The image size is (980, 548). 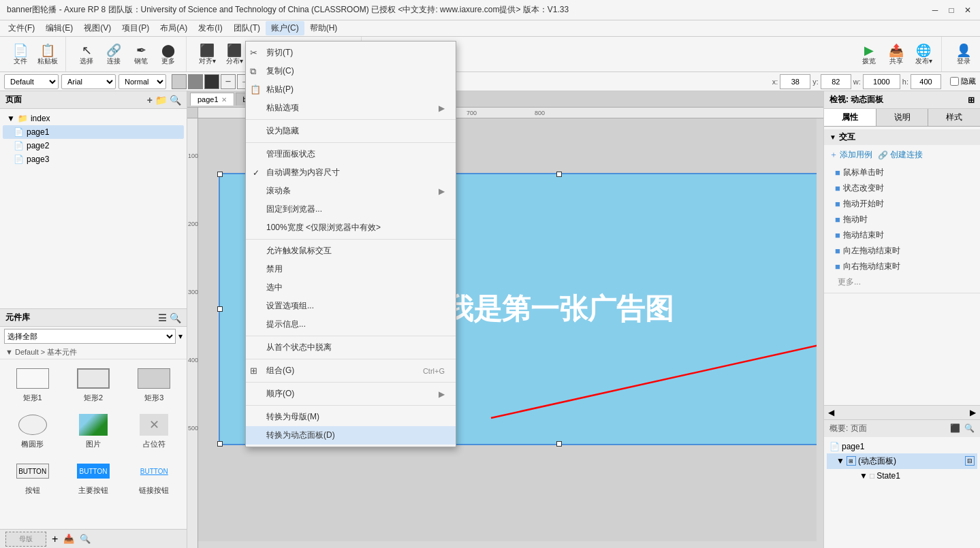 I want to click on search-motherboard-icon: 🔍, so click(x=85, y=539).